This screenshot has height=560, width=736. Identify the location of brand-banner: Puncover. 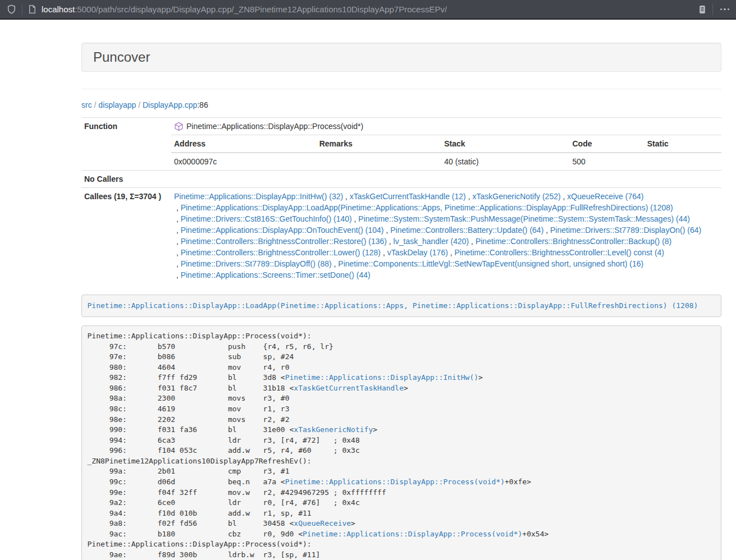
(401, 57).